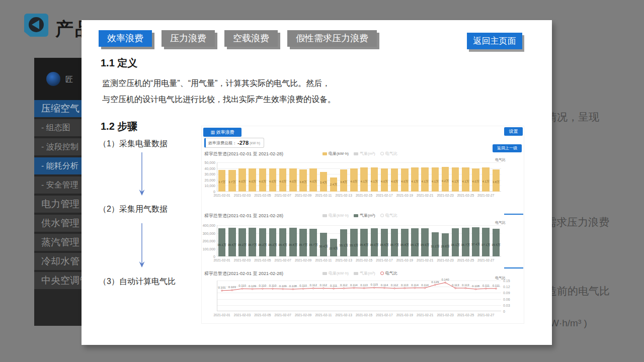 The image size is (644, 362). What do you see at coordinates (476, 242) in the screenshot?
I see `bar: 37.4万` at bounding box center [476, 242].